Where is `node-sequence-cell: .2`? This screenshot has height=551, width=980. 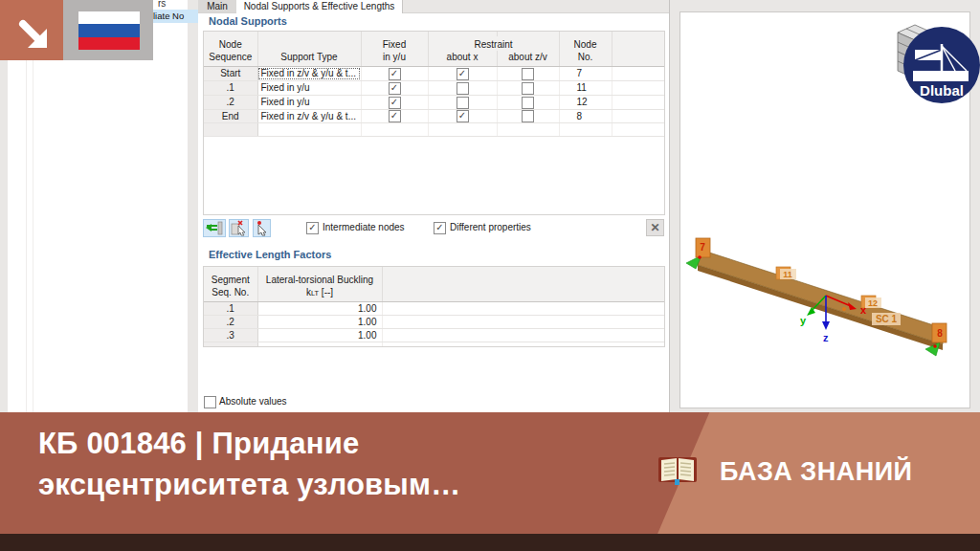
node-sequence-cell: .2 is located at coordinates (231, 101).